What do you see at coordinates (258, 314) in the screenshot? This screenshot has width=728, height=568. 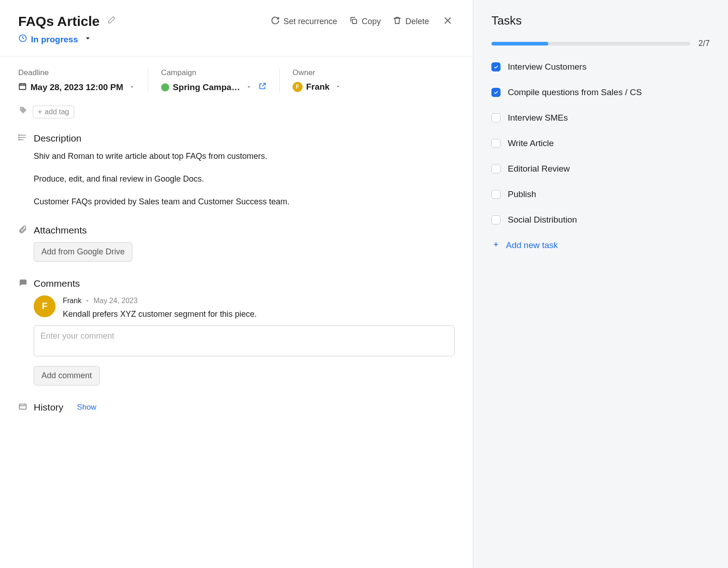 I see `comment-text: Kendall prefers XYZ customer segment for…` at bounding box center [258, 314].